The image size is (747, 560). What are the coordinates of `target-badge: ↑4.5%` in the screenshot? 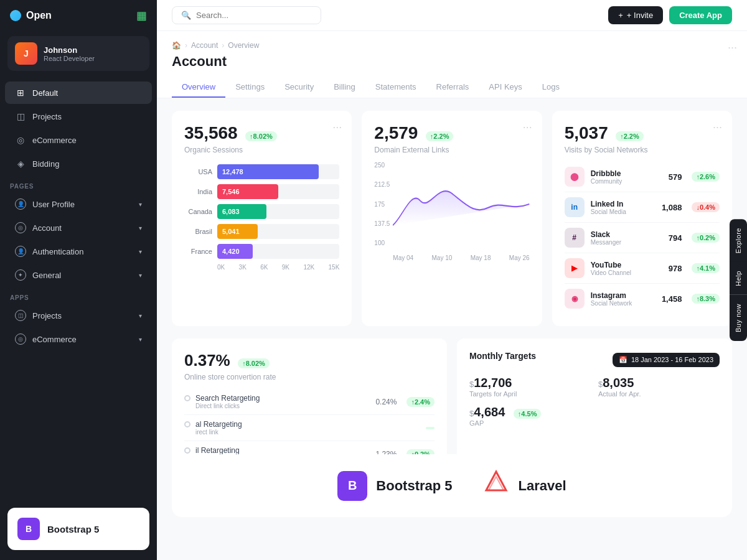 It's located at (528, 414).